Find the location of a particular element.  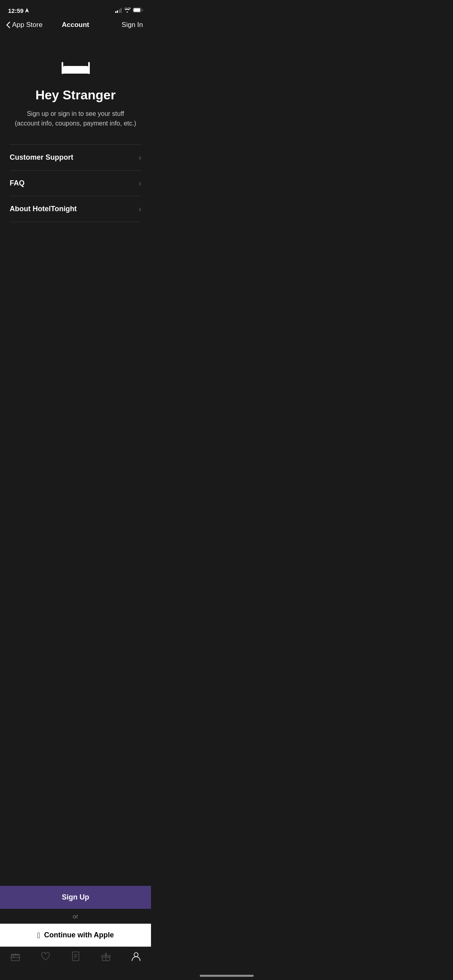

time-label: 12:59 is located at coordinates (16, 10).